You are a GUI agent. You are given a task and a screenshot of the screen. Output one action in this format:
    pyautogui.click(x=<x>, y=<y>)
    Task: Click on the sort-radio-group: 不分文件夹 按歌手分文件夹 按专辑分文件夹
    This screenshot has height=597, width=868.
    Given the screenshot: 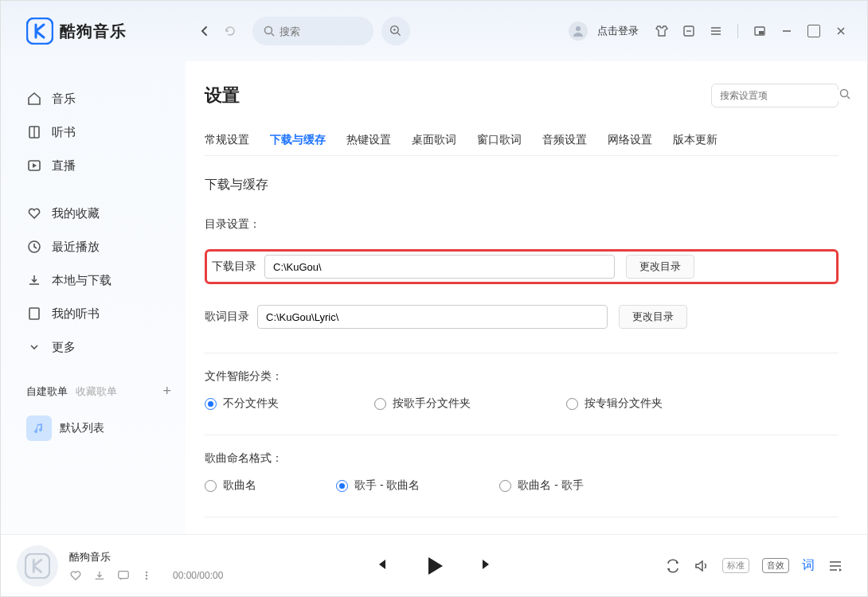 What is the action you would take?
    pyautogui.click(x=522, y=404)
    